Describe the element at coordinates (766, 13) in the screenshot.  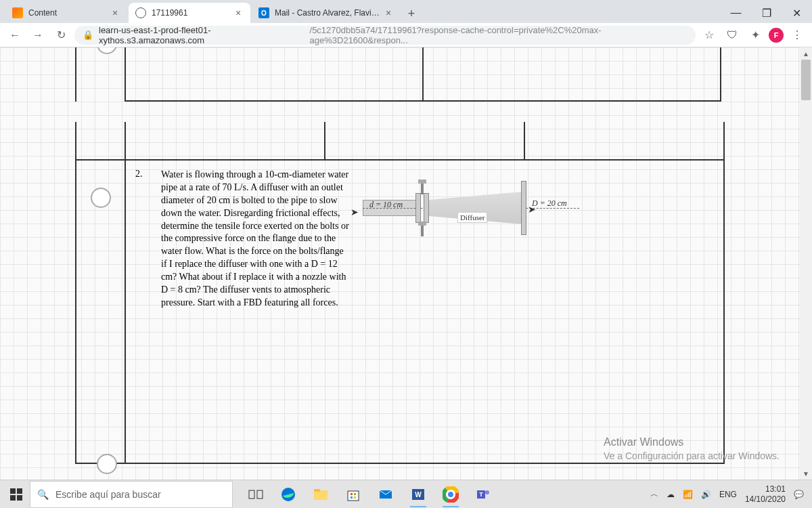
I see `maximize-button: ❐` at that location.